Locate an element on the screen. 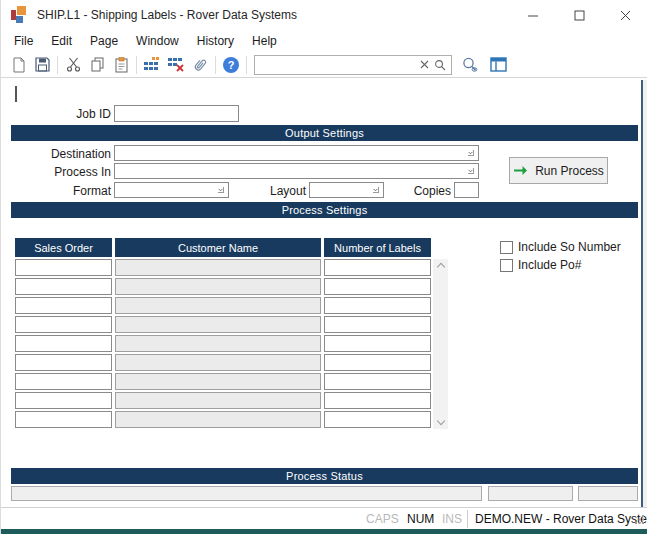  process-status-message-field is located at coordinates (246, 494).